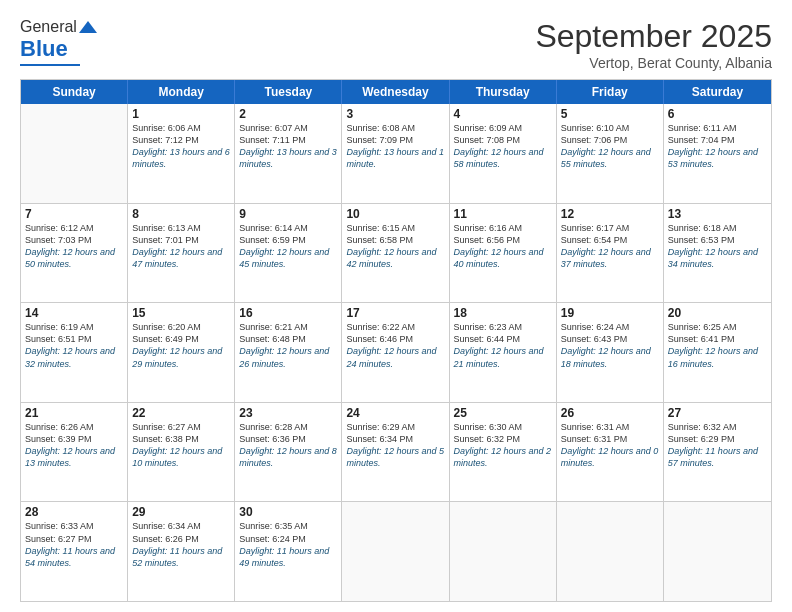  What do you see at coordinates (395, 258) in the screenshot?
I see `daylight-text: Daylight: 12 hours and 42 minutes.` at bounding box center [395, 258].